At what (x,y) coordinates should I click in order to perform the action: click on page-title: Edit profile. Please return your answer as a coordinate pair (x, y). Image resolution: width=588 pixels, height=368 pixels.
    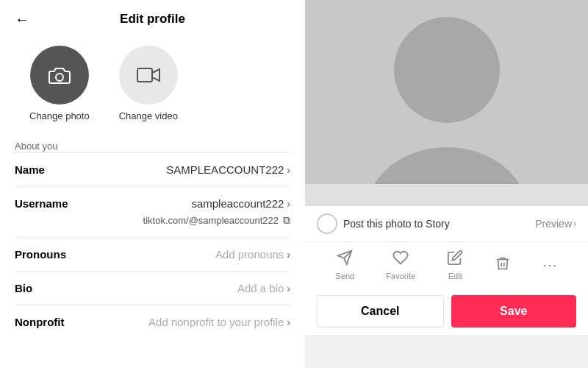
    Looking at the image, I should click on (153, 19).